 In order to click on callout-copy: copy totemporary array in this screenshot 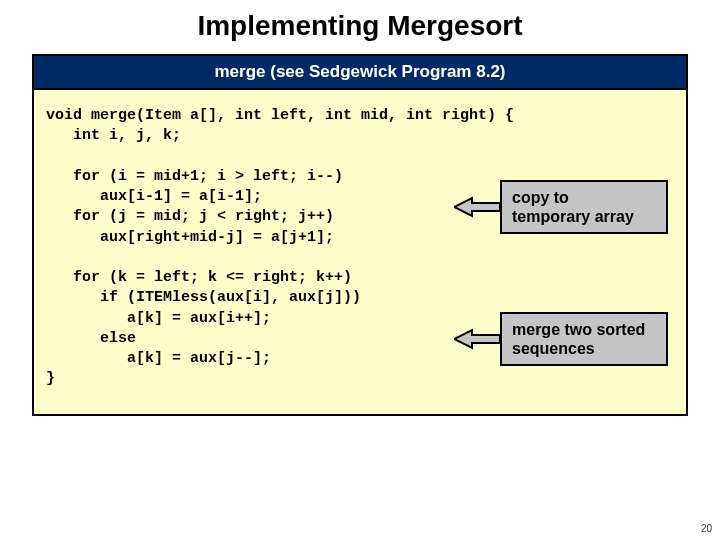, I will do `click(584, 207)`.